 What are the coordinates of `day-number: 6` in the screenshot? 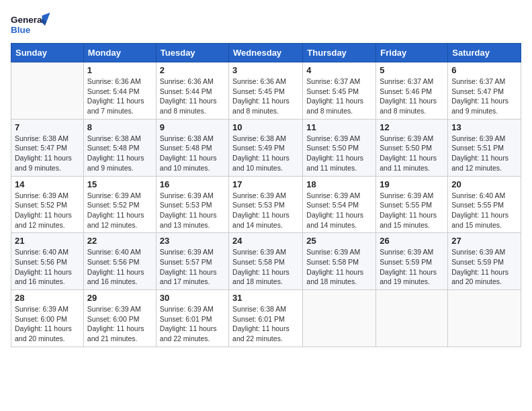 It's located at (484, 70).